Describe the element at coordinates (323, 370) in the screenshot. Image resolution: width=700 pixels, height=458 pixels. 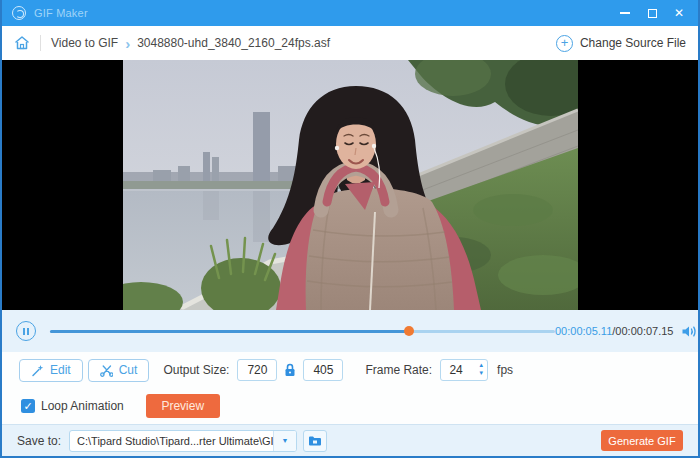
I see `output-height-input` at that location.